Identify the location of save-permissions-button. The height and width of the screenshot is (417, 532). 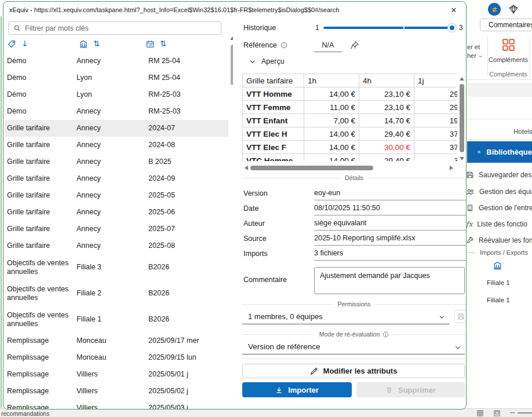
(460, 316).